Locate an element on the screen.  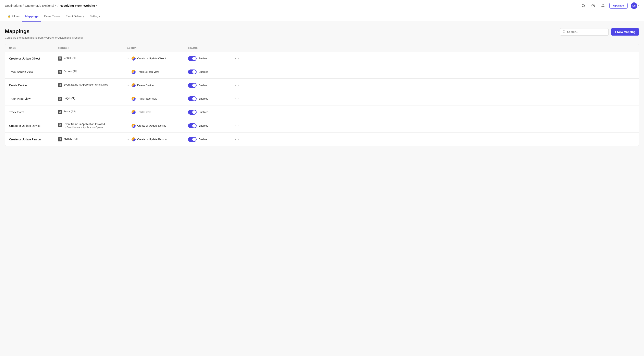
row-name: Create or Update Person is located at coordinates (34, 139).